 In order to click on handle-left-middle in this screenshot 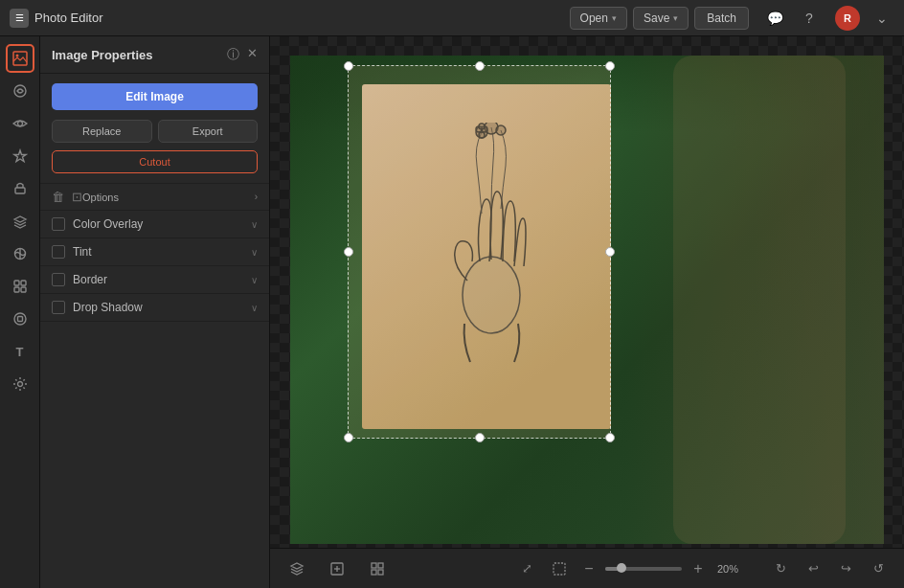, I will do `click(349, 252)`.